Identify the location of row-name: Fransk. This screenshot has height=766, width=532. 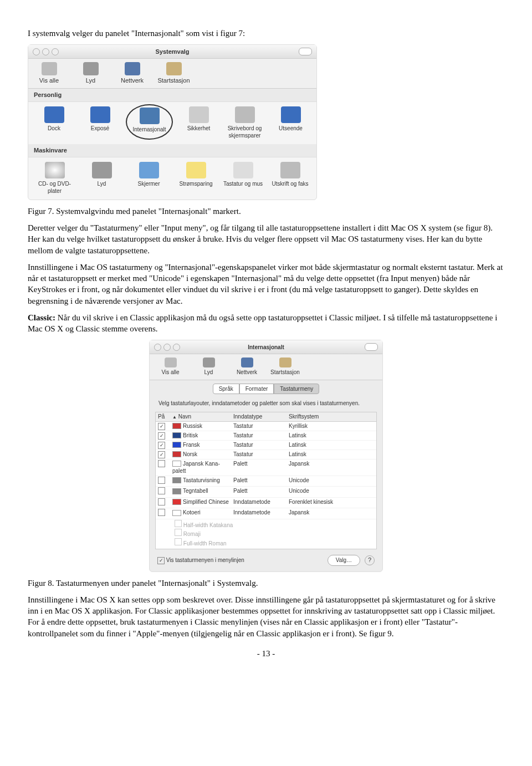
(203, 445).